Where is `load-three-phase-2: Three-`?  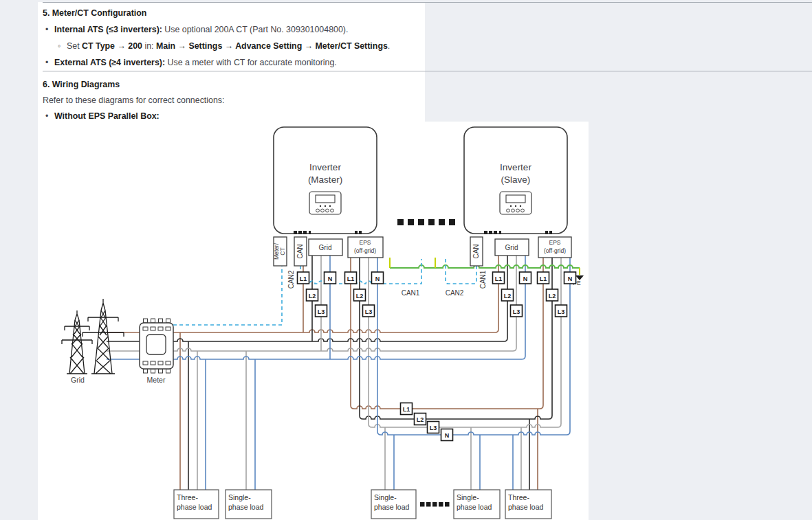 load-three-phase-2: Three- is located at coordinates (518, 497).